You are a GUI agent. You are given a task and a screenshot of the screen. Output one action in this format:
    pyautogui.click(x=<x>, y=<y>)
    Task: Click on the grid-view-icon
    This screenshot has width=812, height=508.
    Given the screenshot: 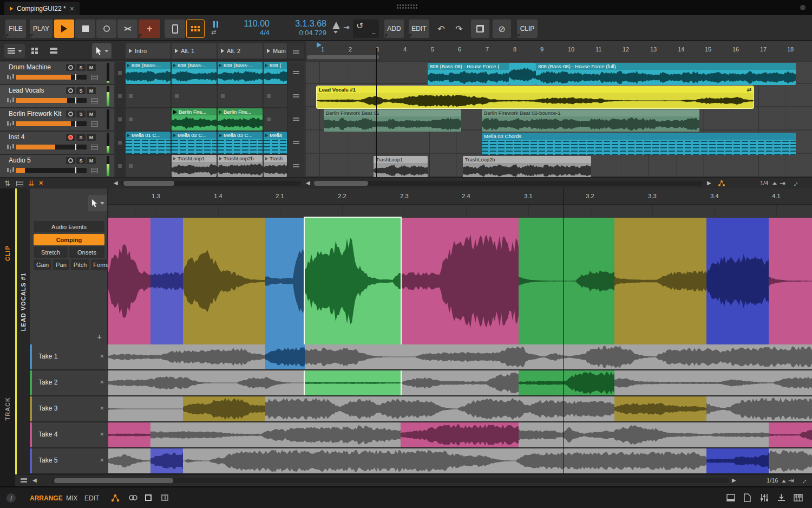 What is the action you would take?
    pyautogui.click(x=32, y=49)
    